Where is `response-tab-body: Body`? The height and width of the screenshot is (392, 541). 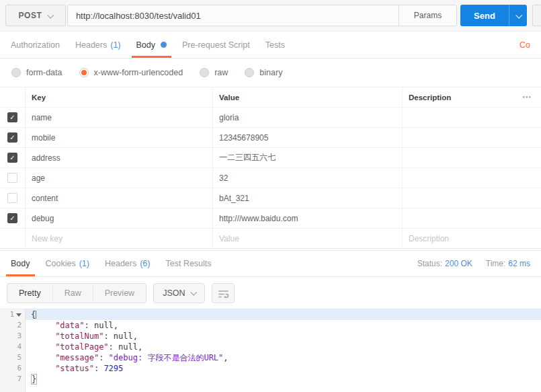
response-tab-body: Body is located at coordinates (20, 264).